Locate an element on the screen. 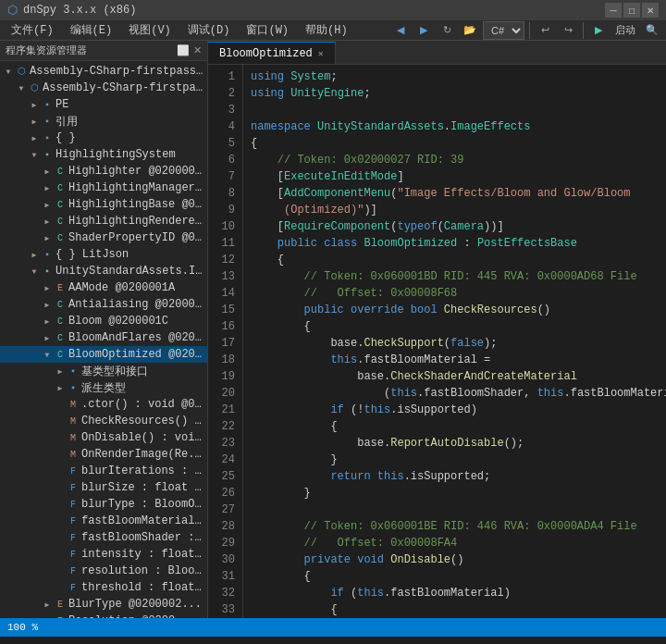  tree-item: MCheckResources() : b... is located at coordinates (104, 421).